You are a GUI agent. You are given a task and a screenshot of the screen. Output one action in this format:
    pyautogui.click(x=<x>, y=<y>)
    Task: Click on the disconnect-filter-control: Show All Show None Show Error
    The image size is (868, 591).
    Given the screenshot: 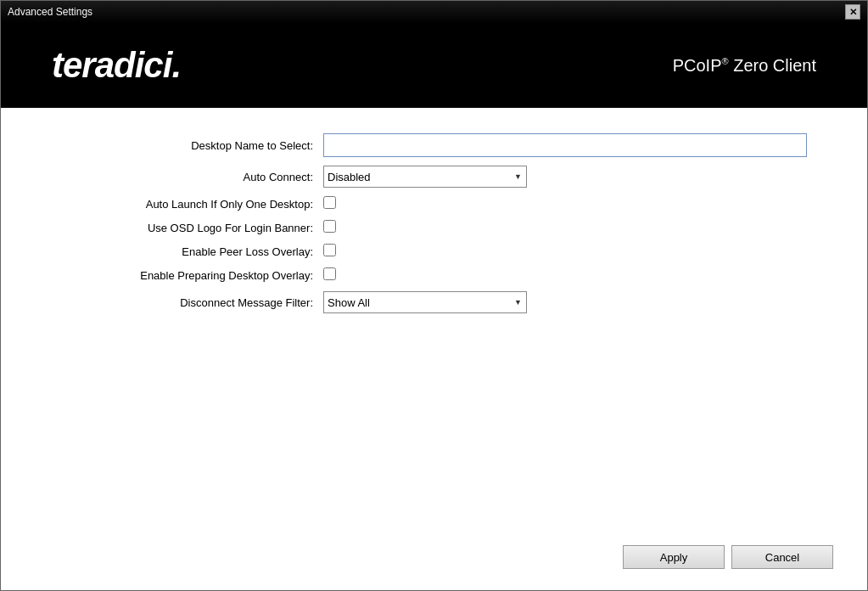 What is the action you would take?
    pyautogui.click(x=579, y=302)
    